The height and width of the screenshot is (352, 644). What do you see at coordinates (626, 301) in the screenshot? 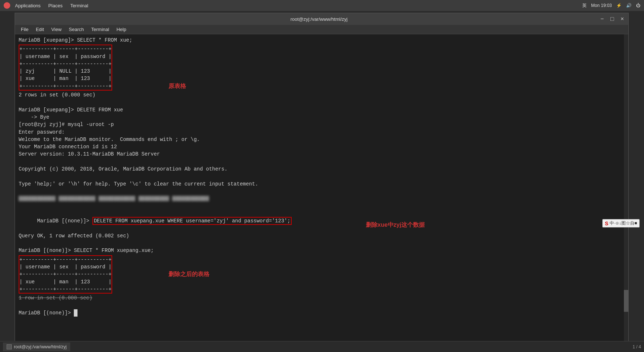
I see `scrollbar-thumb` at bounding box center [626, 301].